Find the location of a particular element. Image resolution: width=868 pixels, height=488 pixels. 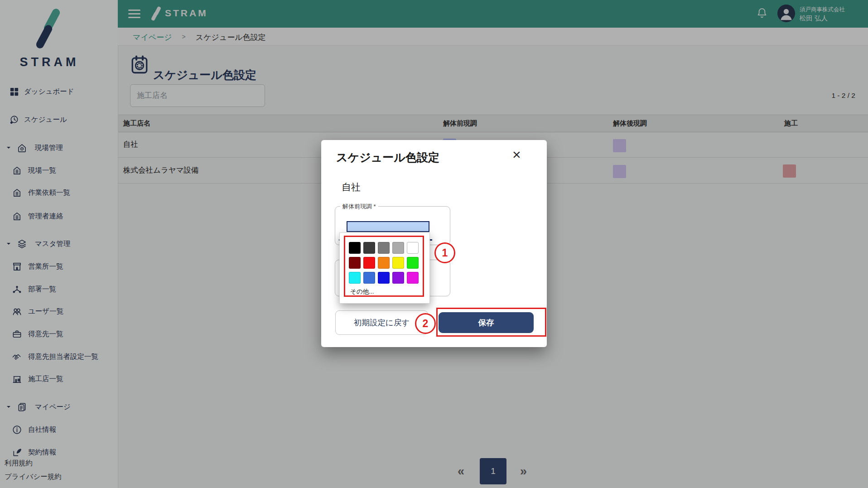

schedule-color-dialog: スケジュール色設定 × 自社 解体前現調 * is located at coordinates (434, 244).